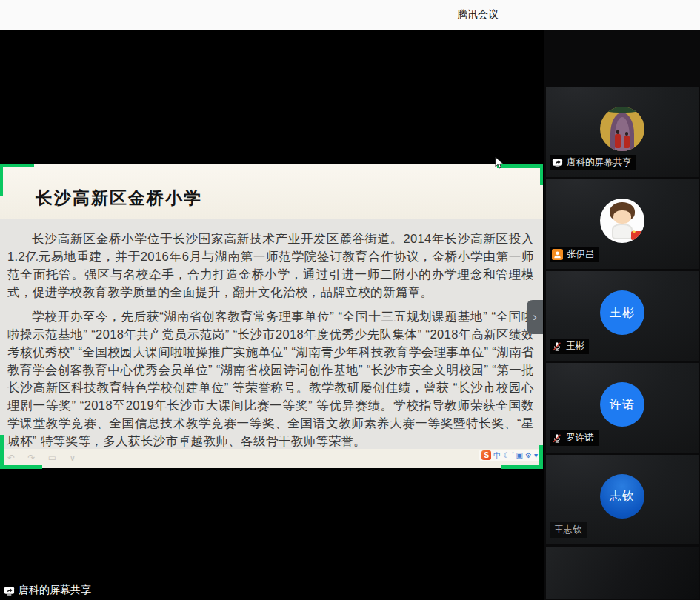 This screenshot has height=600, width=700. What do you see at coordinates (500, 164) in the screenshot?
I see `remote-cursor-icon` at bounding box center [500, 164].